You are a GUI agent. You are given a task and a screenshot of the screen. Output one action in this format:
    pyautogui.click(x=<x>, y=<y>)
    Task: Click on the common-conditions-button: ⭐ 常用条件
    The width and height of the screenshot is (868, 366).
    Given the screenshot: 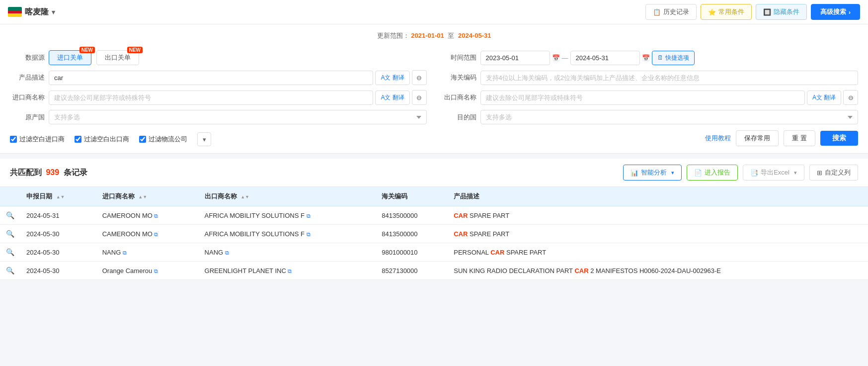 What is the action you would take?
    pyautogui.click(x=726, y=12)
    